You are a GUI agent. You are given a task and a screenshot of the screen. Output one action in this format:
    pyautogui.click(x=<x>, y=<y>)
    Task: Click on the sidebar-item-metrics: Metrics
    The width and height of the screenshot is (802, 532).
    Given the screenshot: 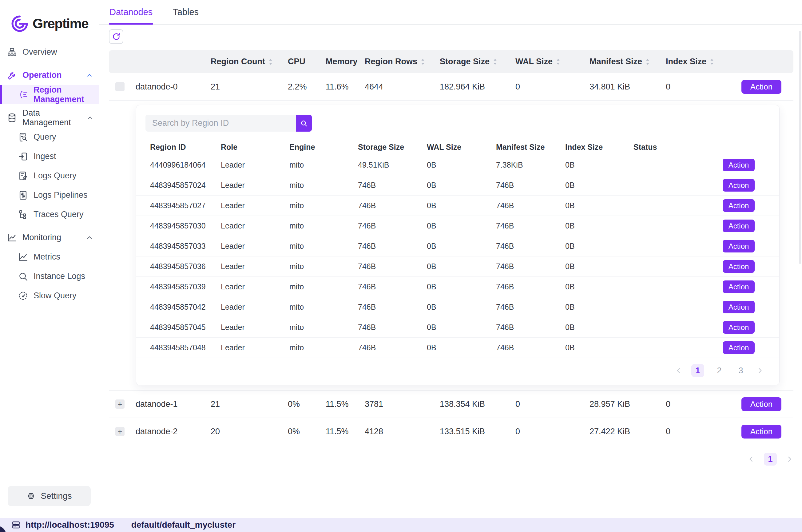 What is the action you would take?
    pyautogui.click(x=50, y=257)
    